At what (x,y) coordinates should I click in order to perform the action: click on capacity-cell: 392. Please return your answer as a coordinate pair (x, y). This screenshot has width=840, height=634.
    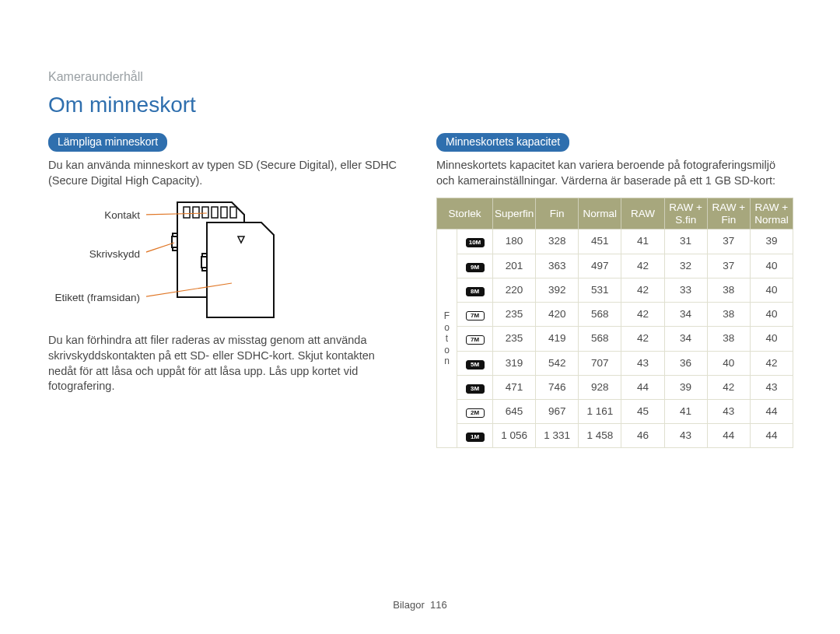
    Looking at the image, I should click on (557, 289).